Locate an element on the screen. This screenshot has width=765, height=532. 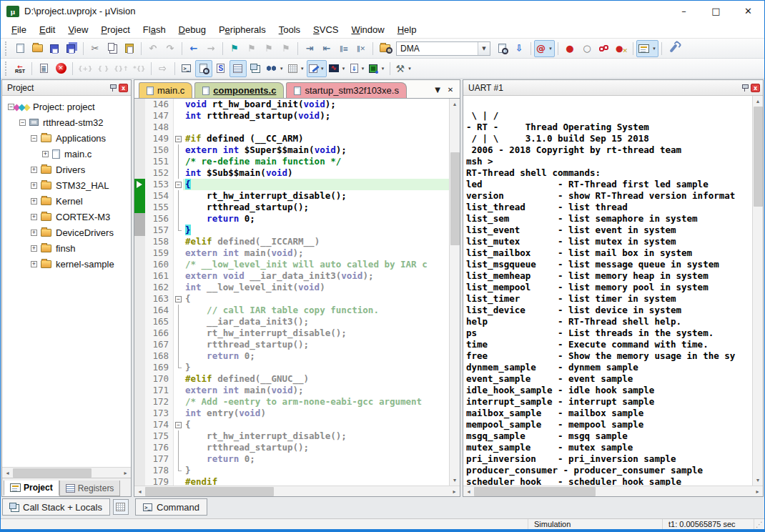
redo-button: ↷ is located at coordinates (170, 49).